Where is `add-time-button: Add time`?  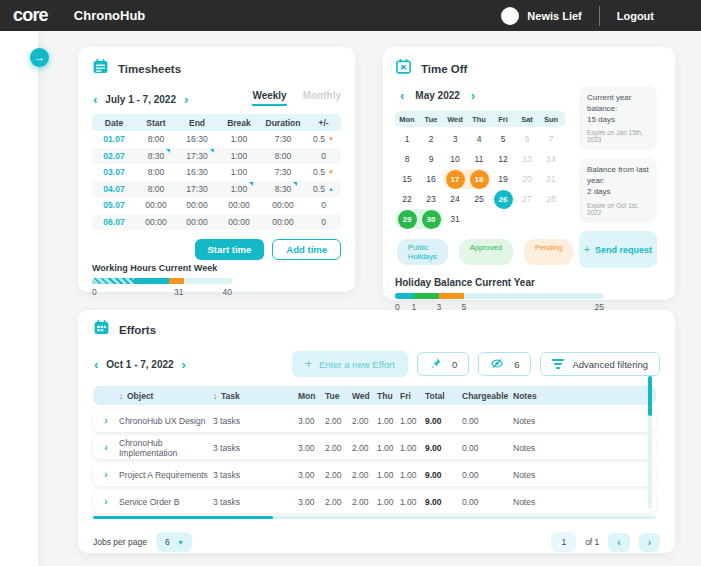 add-time-button: Add time is located at coordinates (306, 250).